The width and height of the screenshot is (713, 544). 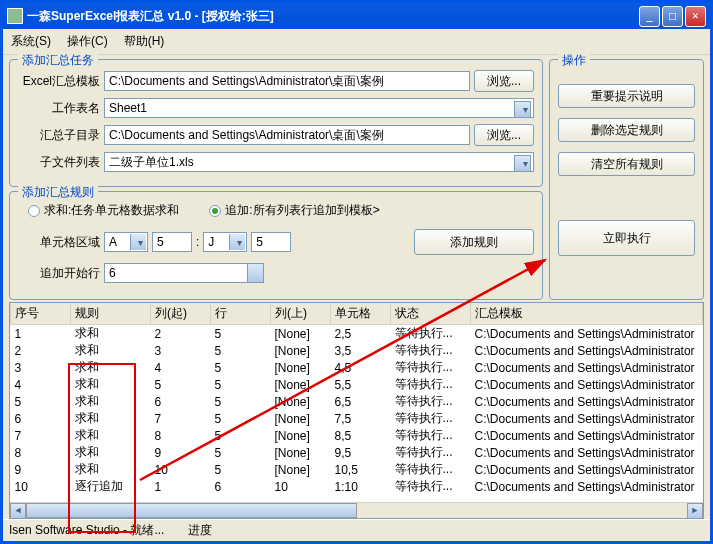 What do you see at coordinates (356, 16) in the screenshot?
I see `titlebar: 一森SuperExcel报表汇总 v1.0 - [授权给:张三] _ □ ×` at bounding box center [356, 16].